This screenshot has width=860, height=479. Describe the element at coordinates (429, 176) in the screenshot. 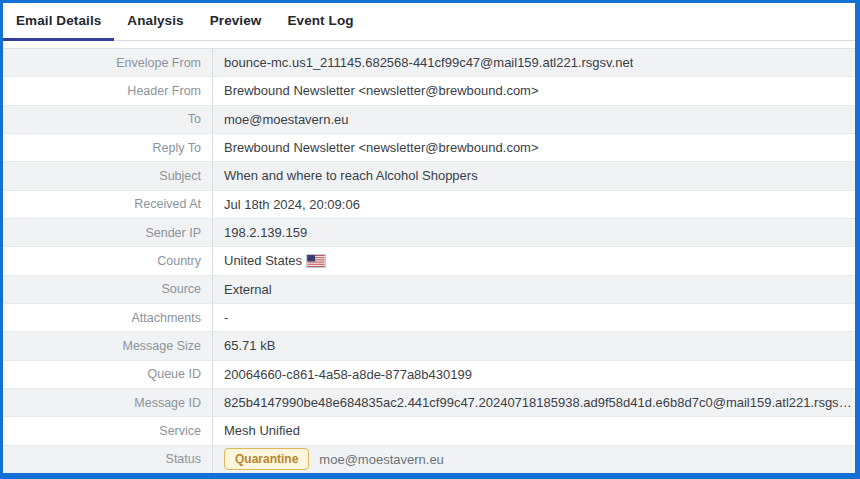

I see `table-row: Subject When and where to reach Alcohol …` at that location.